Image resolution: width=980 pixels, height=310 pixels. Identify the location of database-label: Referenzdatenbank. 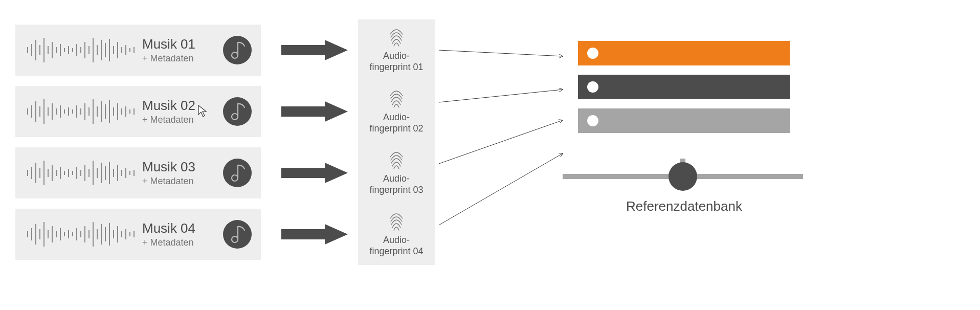
(684, 207).